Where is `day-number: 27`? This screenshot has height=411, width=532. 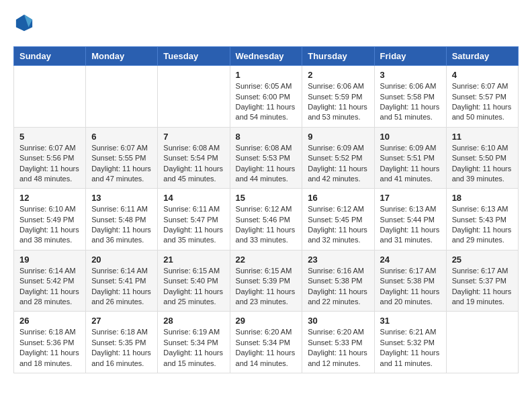 day-number: 27 is located at coordinates (122, 321).